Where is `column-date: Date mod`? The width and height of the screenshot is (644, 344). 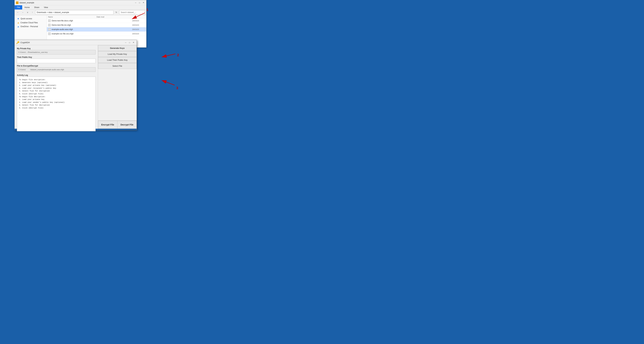
column-date: Date mod is located at coordinates (121, 17).